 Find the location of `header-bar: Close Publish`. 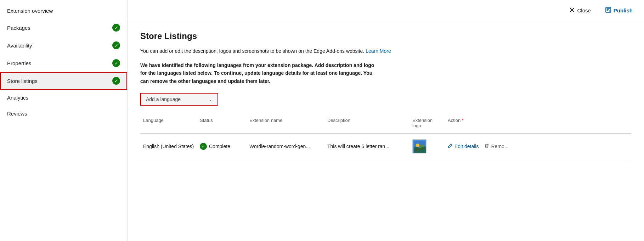

header-bar: Close Publish is located at coordinates (386, 11).